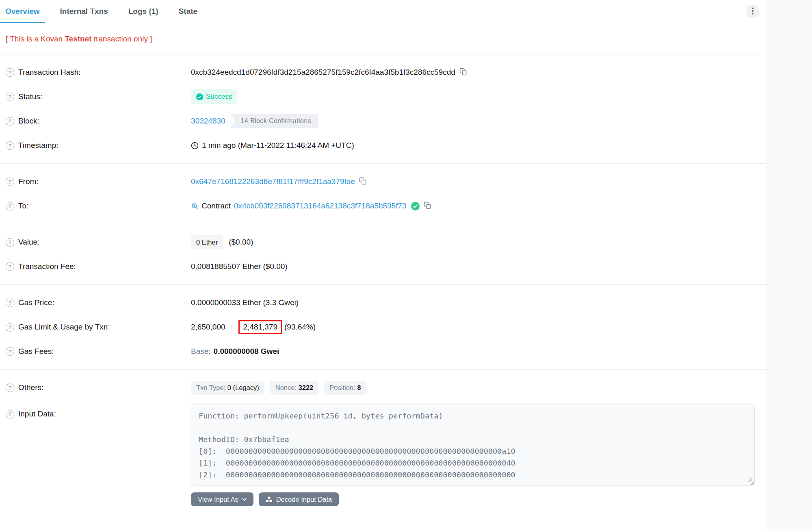 Image resolution: width=812 pixels, height=531 pixels. Describe the element at coordinates (260, 327) in the screenshot. I see `gas-used-value-highlighted: 2,481,379` at that location.